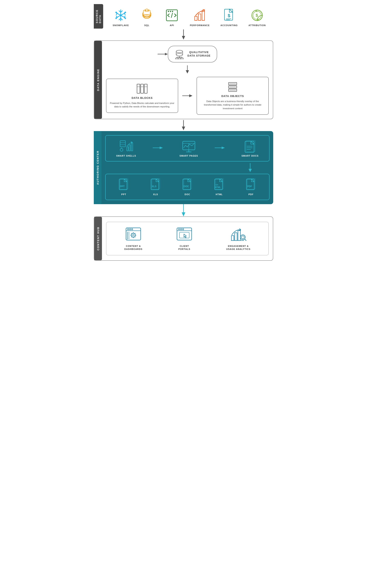  I want to click on source-api: API, so click(172, 17).